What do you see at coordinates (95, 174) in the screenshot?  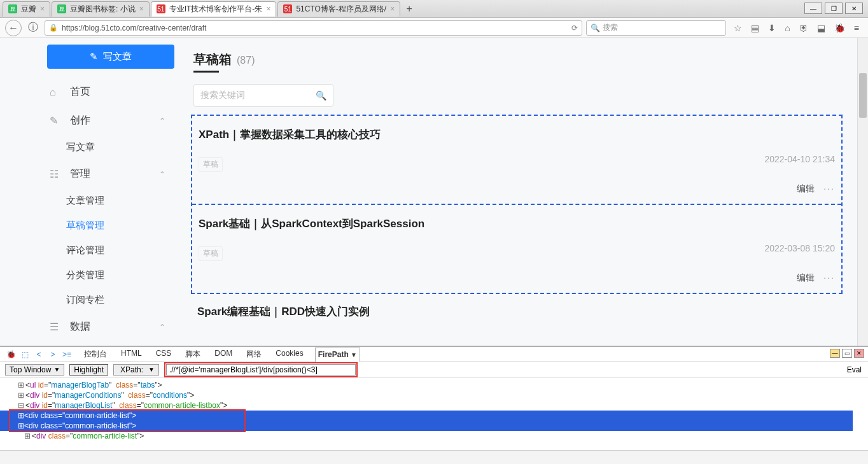 I see `sidebar-item-manage: ☷ 管理 ⌃` at bounding box center [95, 174].